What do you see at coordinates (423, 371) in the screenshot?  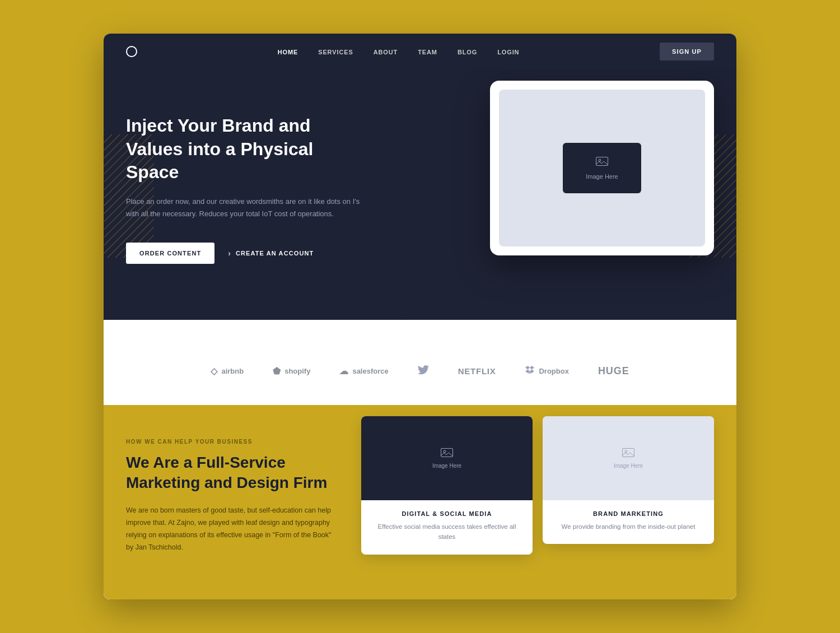 I see `twitter-icon` at bounding box center [423, 371].